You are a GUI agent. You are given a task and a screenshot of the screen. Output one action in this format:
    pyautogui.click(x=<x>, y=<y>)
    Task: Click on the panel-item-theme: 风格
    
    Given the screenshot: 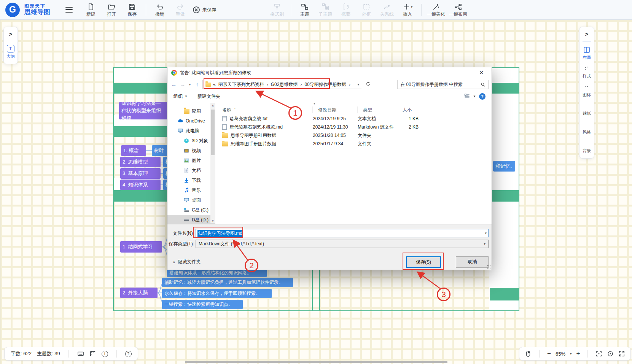 What is the action you would take?
    pyautogui.click(x=587, y=128)
    